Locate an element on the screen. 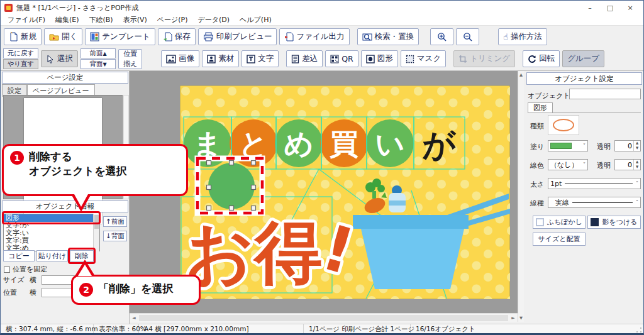  copy-button: コピー is located at coordinates (19, 256).